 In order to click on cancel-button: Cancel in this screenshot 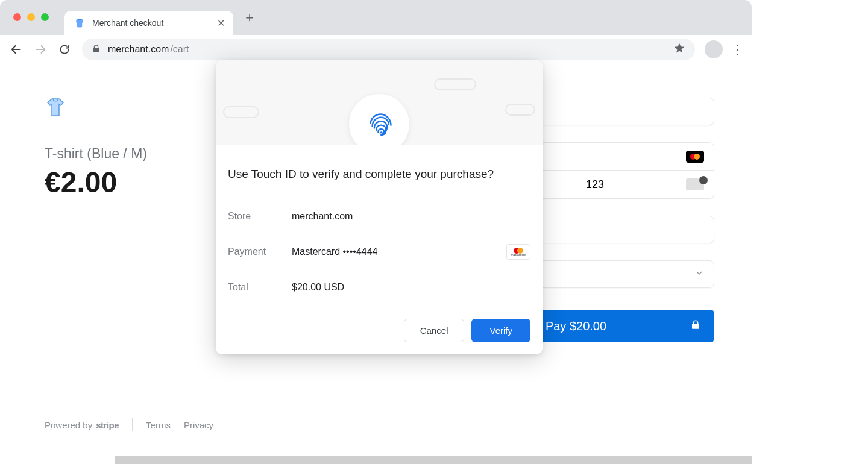, I will do `click(434, 330)`.